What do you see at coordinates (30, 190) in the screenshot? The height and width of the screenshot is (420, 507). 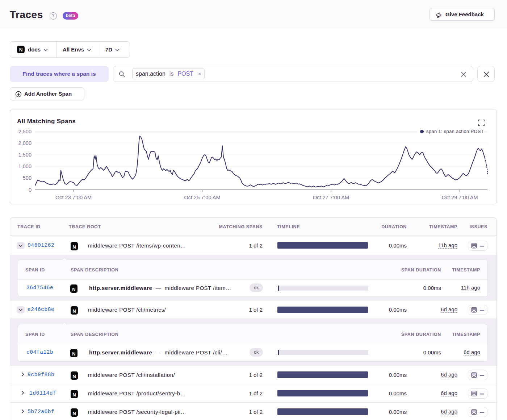 I see `svg-text: 0` at bounding box center [30, 190].